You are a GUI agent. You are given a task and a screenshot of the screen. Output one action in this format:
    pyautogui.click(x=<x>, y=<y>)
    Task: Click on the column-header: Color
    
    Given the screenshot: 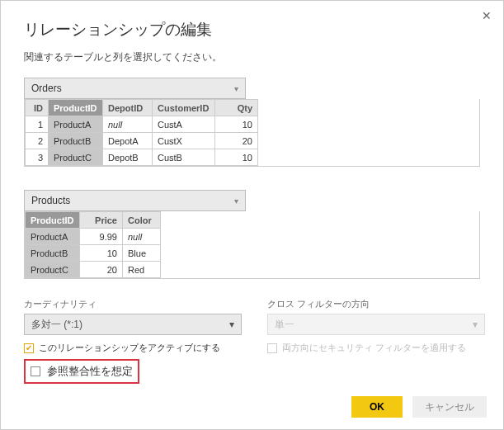 What is the action you would take?
    pyautogui.click(x=142, y=220)
    